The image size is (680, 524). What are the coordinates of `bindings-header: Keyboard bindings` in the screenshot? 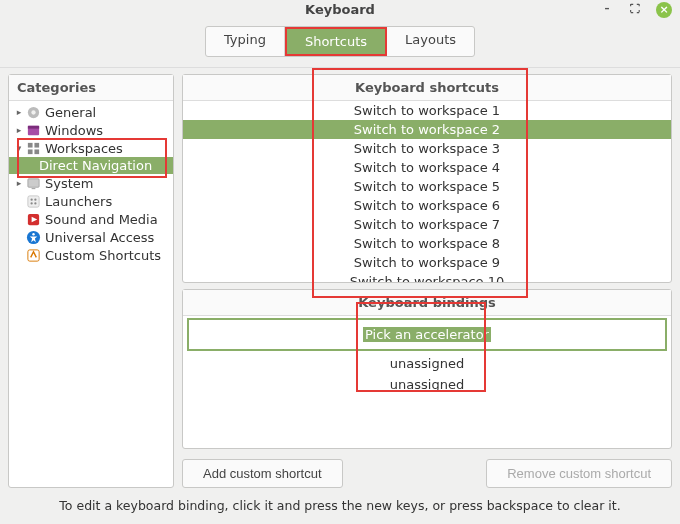 It's located at (427, 303).